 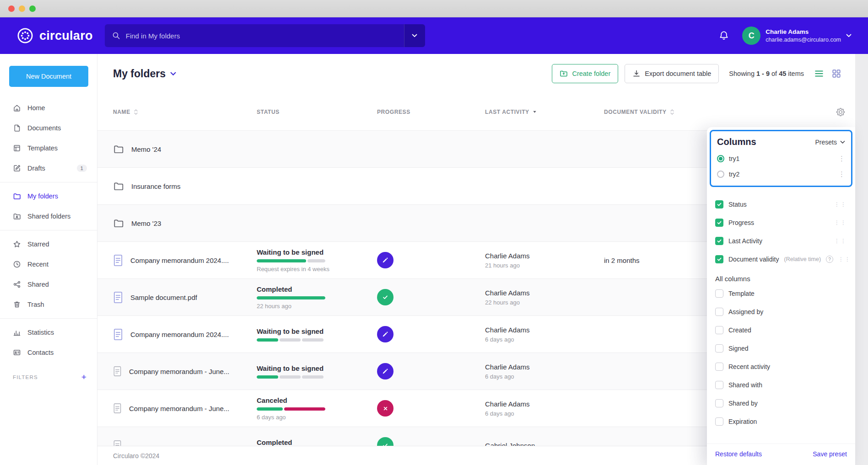 I want to click on presets-dropdown-toggle: Presets, so click(x=830, y=142).